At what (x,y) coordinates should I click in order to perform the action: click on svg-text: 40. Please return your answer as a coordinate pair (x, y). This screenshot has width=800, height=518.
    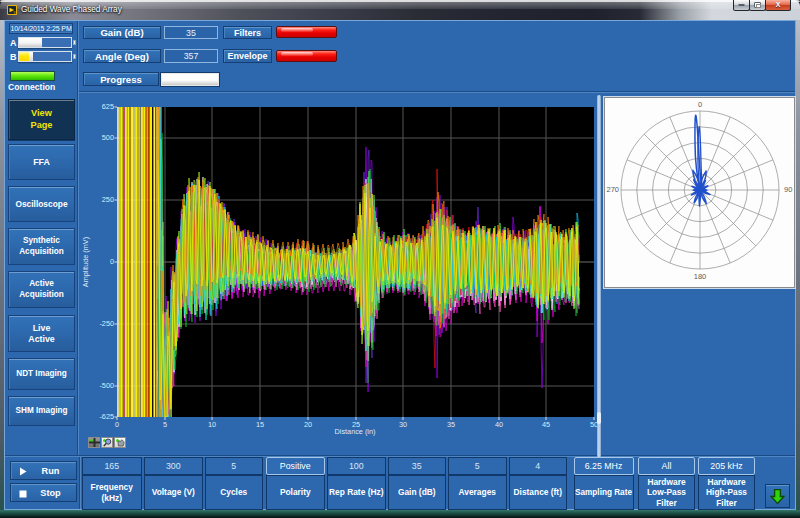
    Looking at the image, I should click on (499, 424).